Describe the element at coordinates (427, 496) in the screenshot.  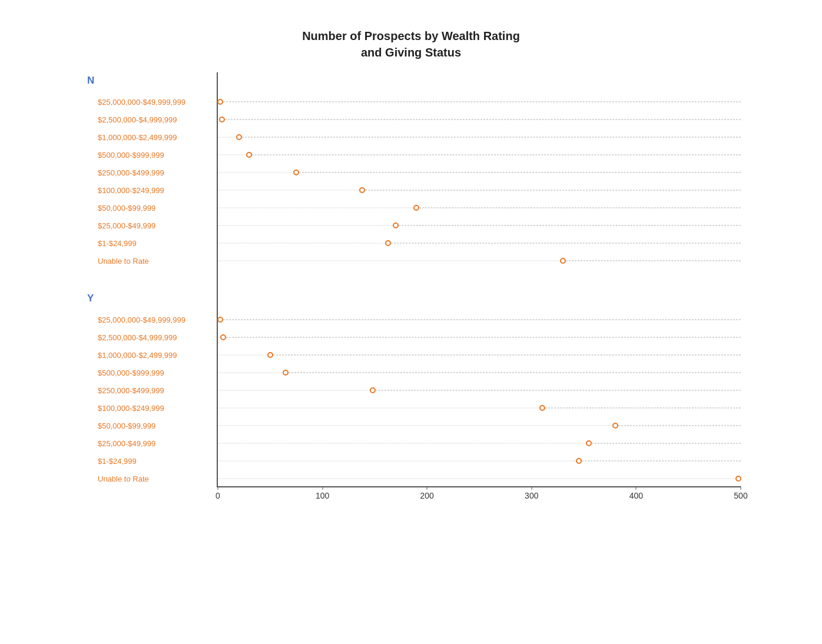
I see `x-tick-label: 200` at that location.